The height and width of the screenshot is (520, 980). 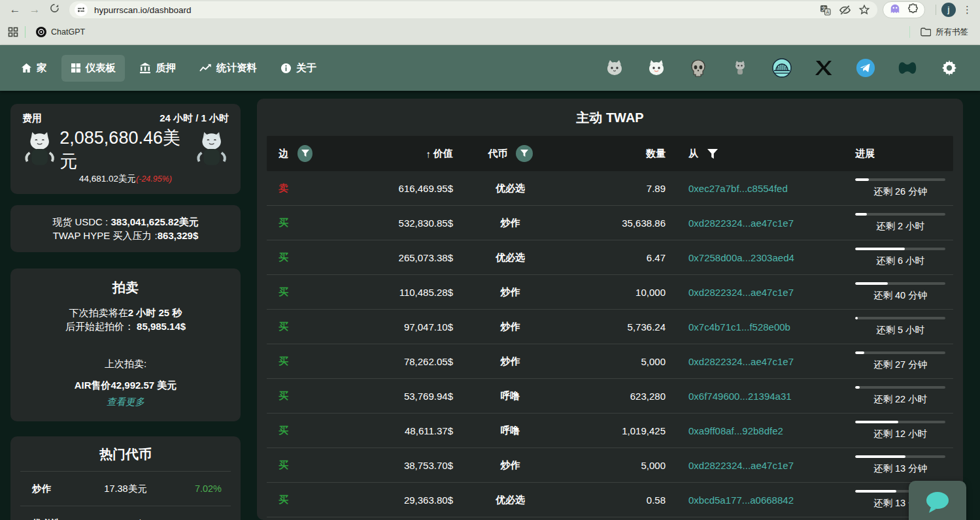 I want to click on table-row: 买 97,047.10$ 炒作 5,736.24 0x7c4b71c1...f5…, so click(x=610, y=327).